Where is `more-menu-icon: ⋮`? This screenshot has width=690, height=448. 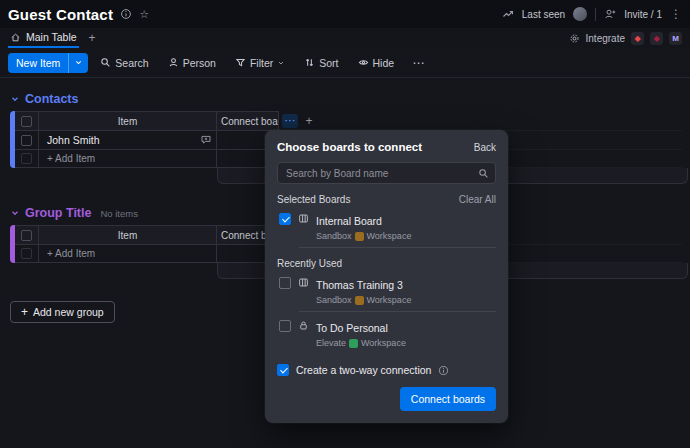 more-menu-icon: ⋮ is located at coordinates (676, 14).